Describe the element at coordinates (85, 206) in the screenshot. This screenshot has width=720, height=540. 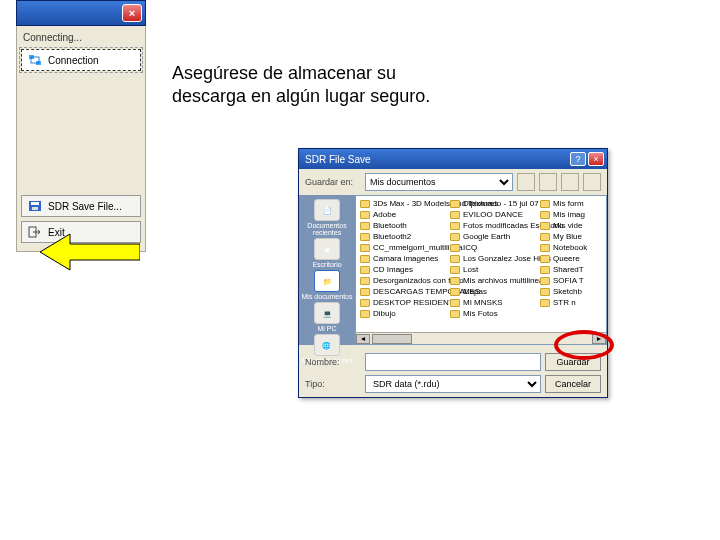
I see `save-file-label: SDR Save File...` at that location.